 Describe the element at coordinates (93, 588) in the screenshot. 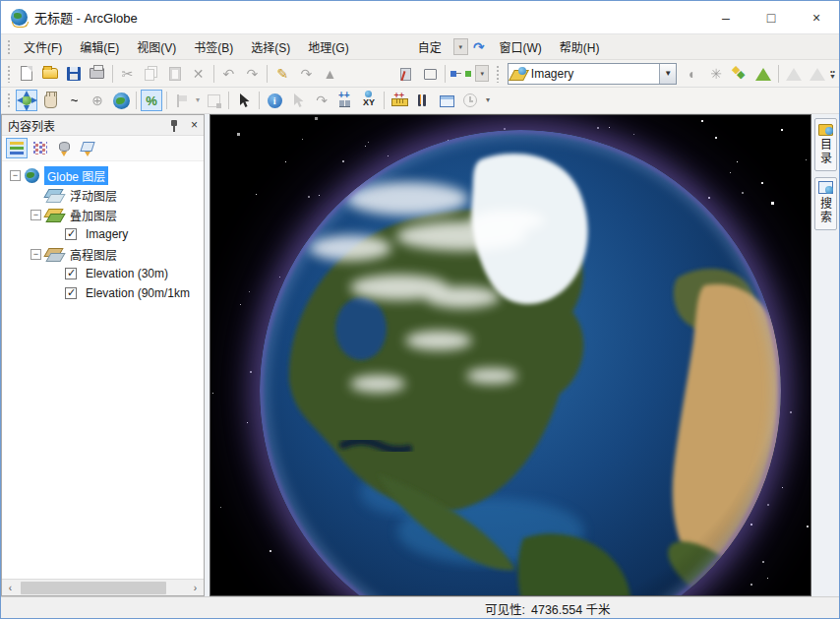

I see `scrollbar-thumb` at that location.